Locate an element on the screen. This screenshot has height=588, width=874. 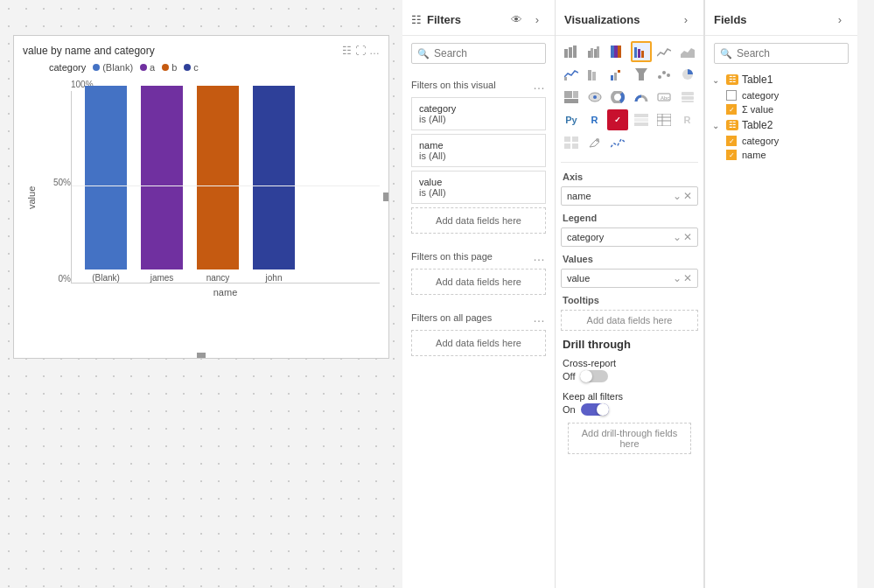
table1-category-label: category is located at coordinates (760, 95).